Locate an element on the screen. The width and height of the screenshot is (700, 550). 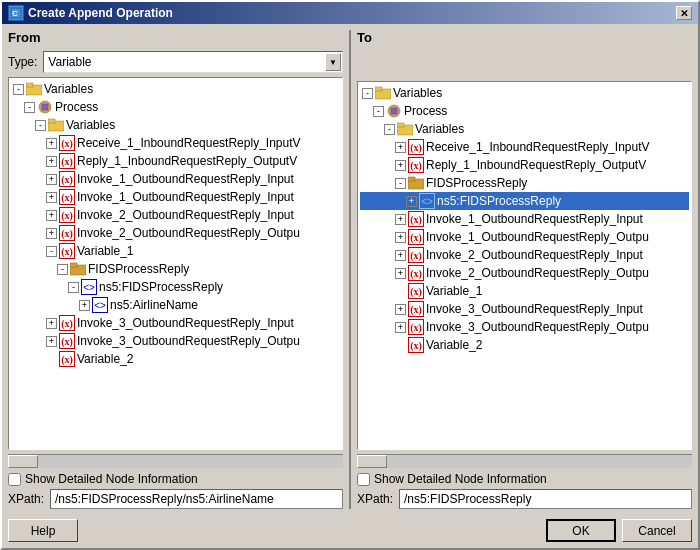
tree-row: + (x) Invoke_1_OutboundRequestReply_Outp… is located at coordinates (524, 237).